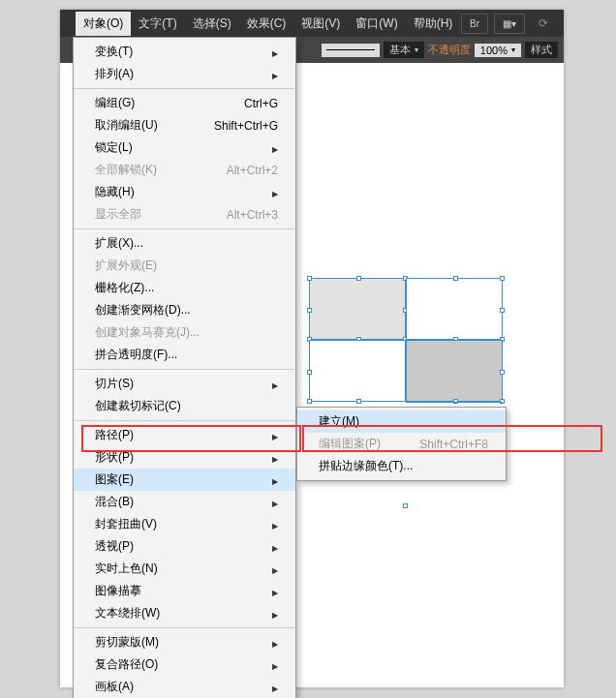  I want to click on menu-item: 切片(S), so click(184, 383).